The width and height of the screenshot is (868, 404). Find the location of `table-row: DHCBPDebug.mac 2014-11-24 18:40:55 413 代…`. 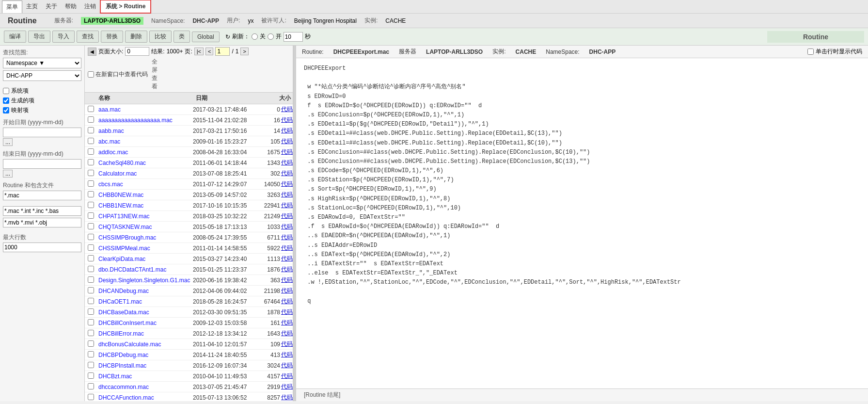

table-row: DHCBPDebug.mac 2014-11-24 18:40:55 413 代… is located at coordinates (189, 355).